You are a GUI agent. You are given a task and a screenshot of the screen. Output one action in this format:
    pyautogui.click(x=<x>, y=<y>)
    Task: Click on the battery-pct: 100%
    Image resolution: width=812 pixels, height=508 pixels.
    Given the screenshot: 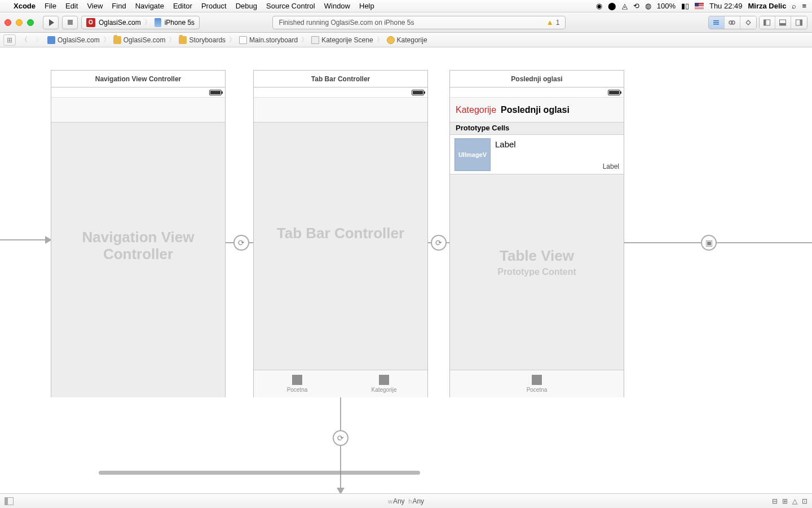 What is the action you would take?
    pyautogui.click(x=667, y=6)
    